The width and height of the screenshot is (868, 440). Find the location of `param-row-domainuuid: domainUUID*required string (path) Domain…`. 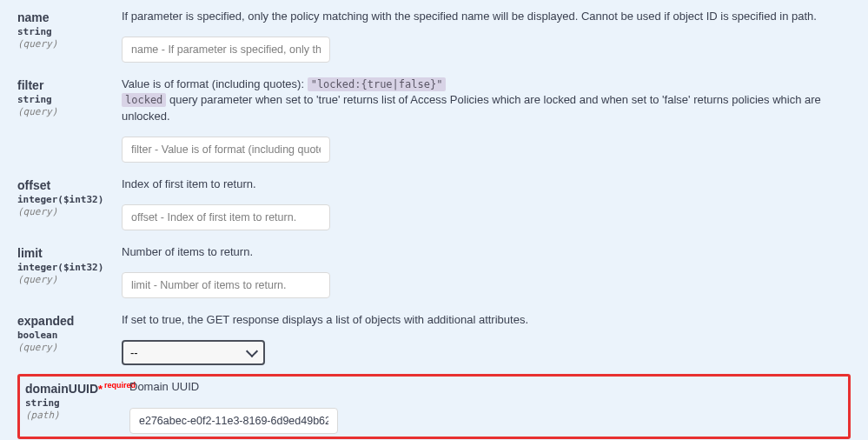

param-row-domainuuid: domainUUID*required string (path) Domain… is located at coordinates (434, 406).